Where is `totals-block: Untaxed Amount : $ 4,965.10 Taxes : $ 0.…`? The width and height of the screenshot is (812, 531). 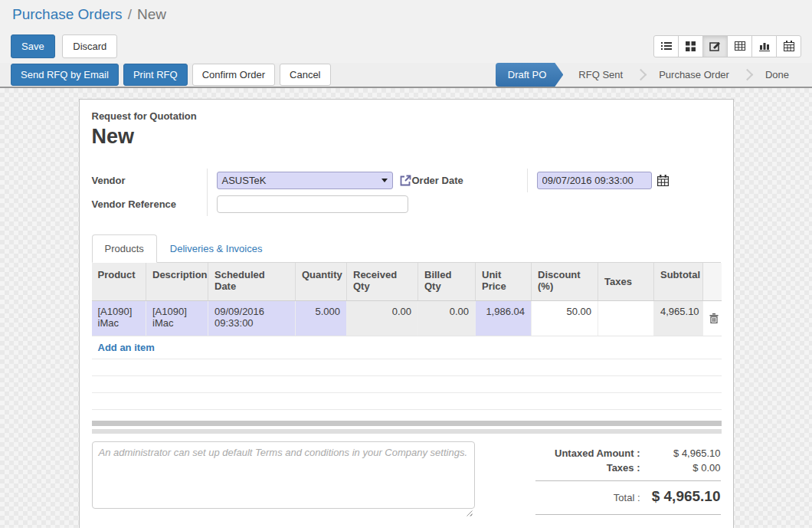 totals-block: Untaxed Amount : $ 4,965.10 Taxes : $ 0.… is located at coordinates (628, 481).